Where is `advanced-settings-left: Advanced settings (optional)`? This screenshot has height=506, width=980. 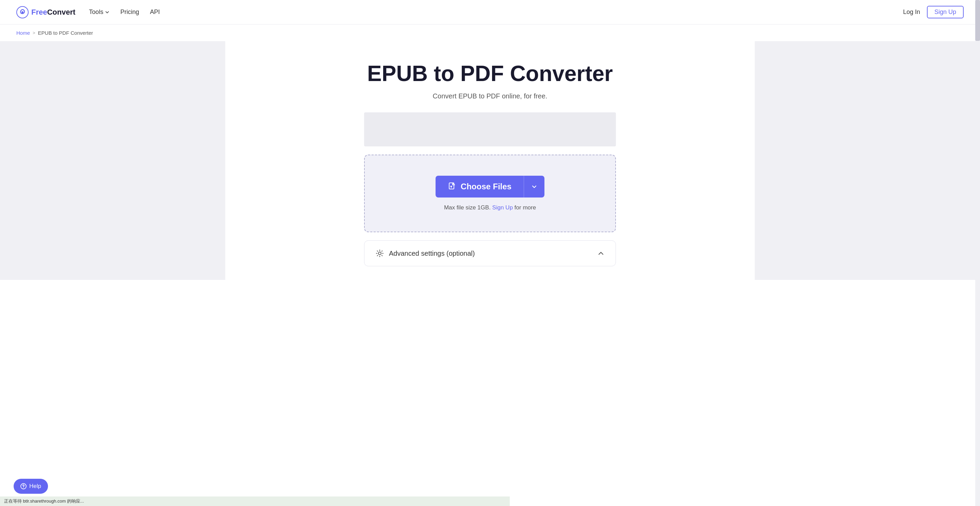 advanced-settings-left: Advanced settings (optional) is located at coordinates (425, 254).